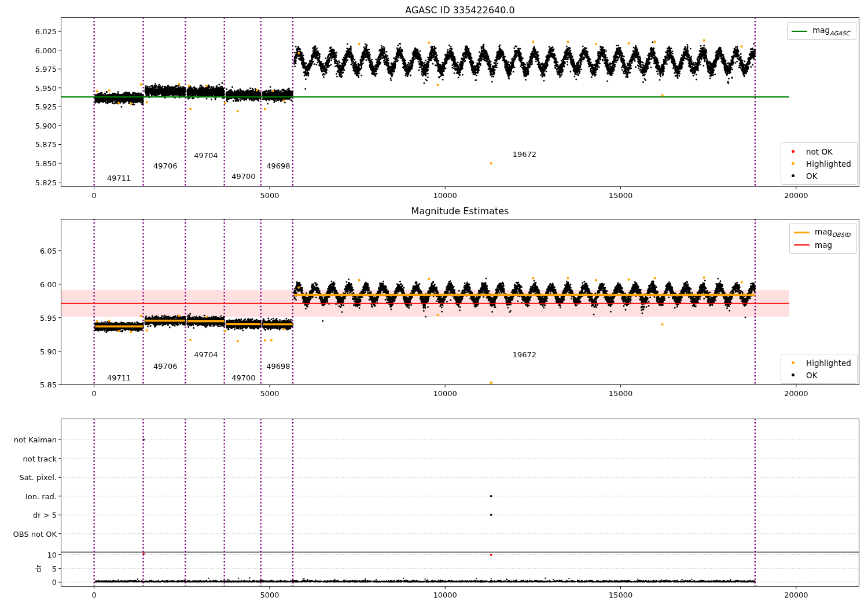  Describe the element at coordinates (41, 496) in the screenshot. I see `flag-row-label: Ion. rad.` at that location.